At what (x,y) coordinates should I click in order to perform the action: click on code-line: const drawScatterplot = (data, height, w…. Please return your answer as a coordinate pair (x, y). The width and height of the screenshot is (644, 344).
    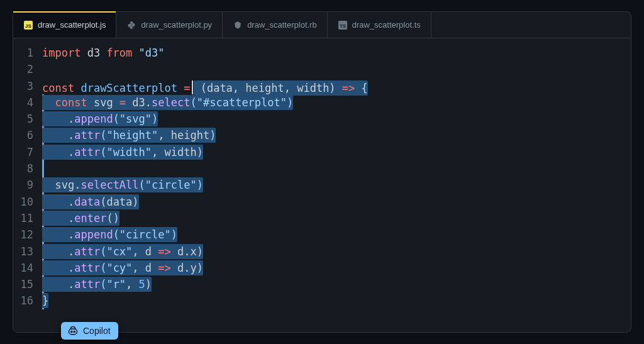
    Looking at the image, I should click on (336, 86).